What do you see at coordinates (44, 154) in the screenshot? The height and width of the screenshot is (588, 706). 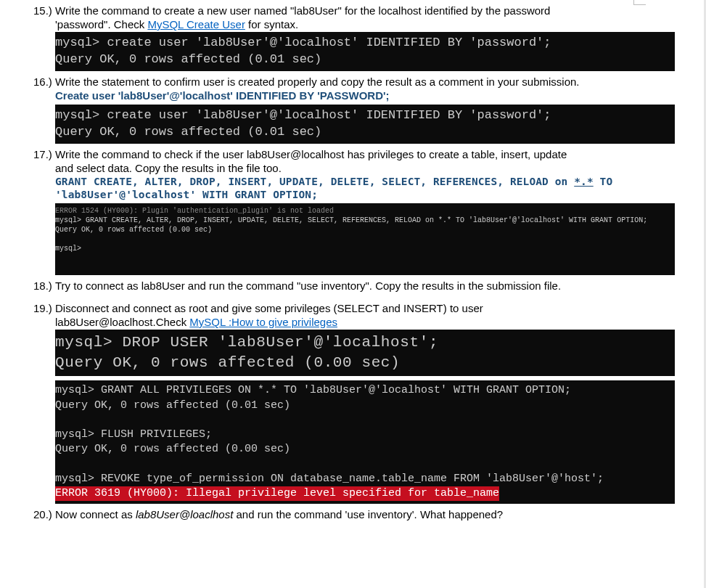 I see `question-number: 17.)` at bounding box center [44, 154].